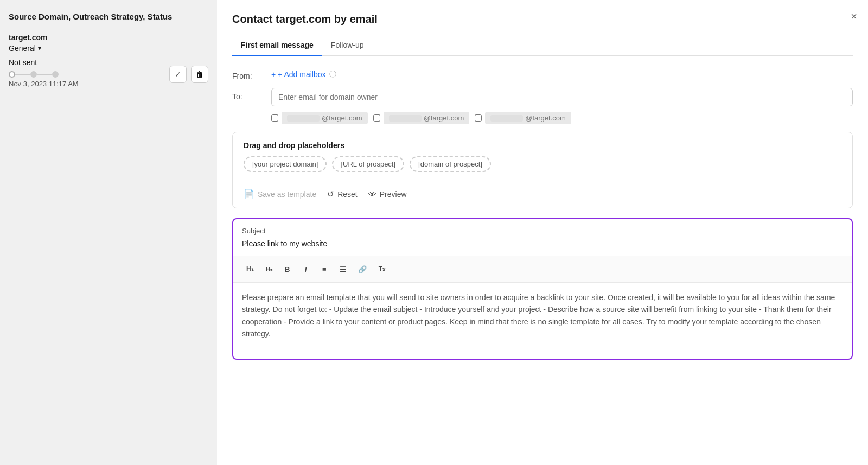  I want to click on subject-label: Subject, so click(542, 231).